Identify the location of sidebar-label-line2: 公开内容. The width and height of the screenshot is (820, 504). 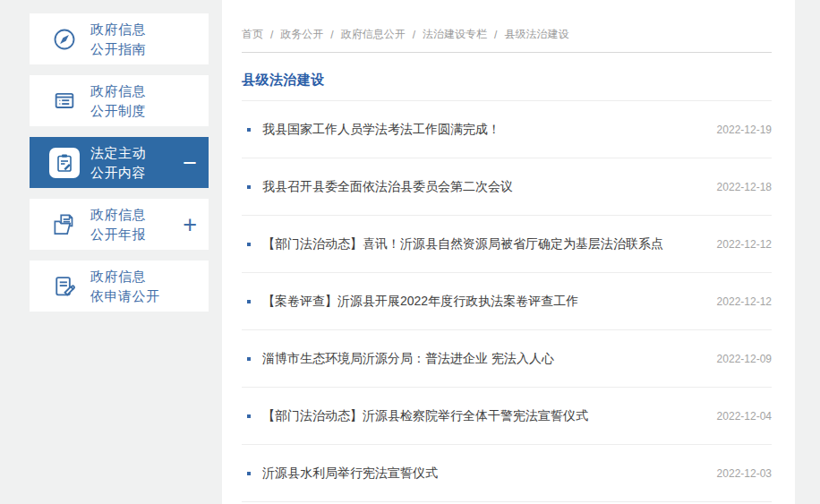
(118, 172).